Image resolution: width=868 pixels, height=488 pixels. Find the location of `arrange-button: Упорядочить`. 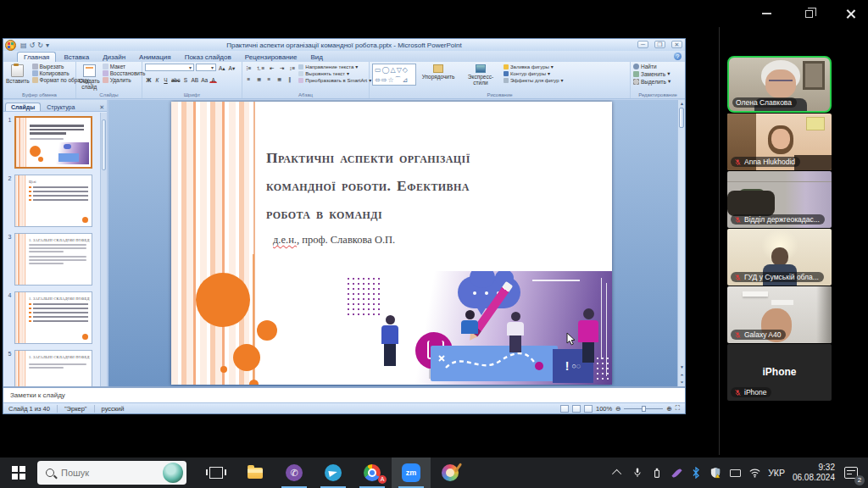

arrange-button: Упорядочить is located at coordinates (438, 71).